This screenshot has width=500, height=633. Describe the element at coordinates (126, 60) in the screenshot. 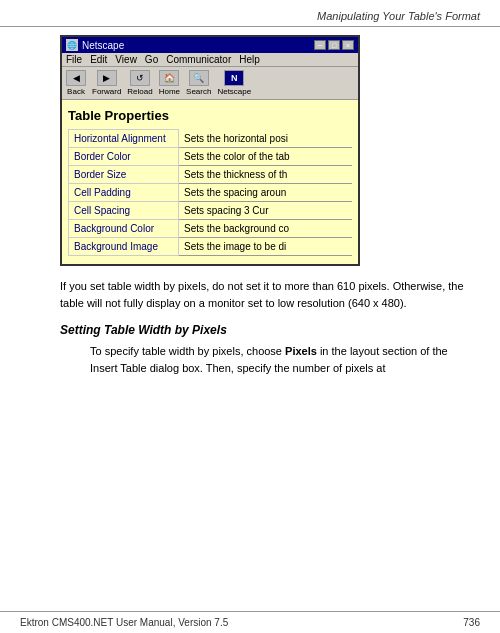

I see `menu-view: View` at that location.